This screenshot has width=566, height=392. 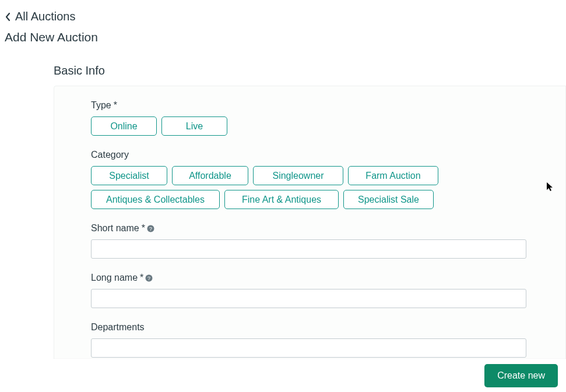 I want to click on category-option-specialist: Specialist, so click(x=129, y=176).